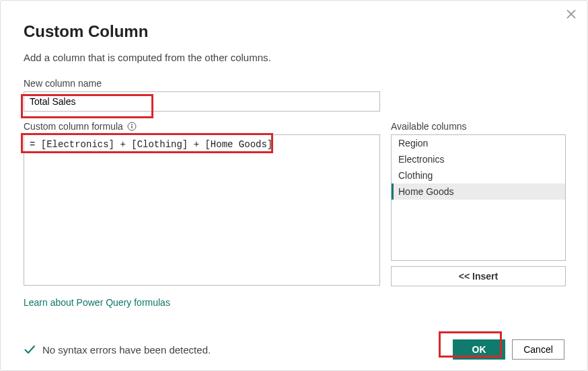 This screenshot has height=371, width=588. Describe the element at coordinates (478, 276) in the screenshot. I see `insert-button: << Insert` at that location.